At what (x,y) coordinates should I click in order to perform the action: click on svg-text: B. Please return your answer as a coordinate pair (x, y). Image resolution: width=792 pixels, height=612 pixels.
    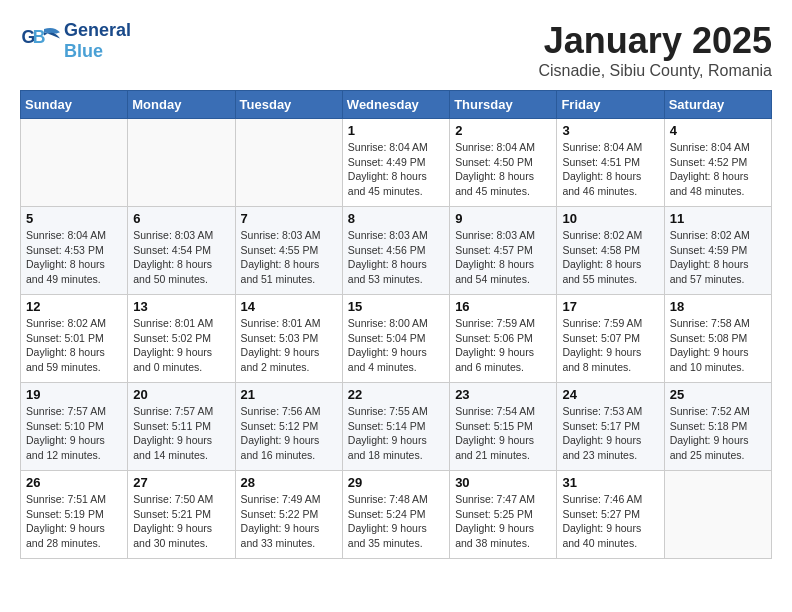
    Looking at the image, I should click on (40, 37).